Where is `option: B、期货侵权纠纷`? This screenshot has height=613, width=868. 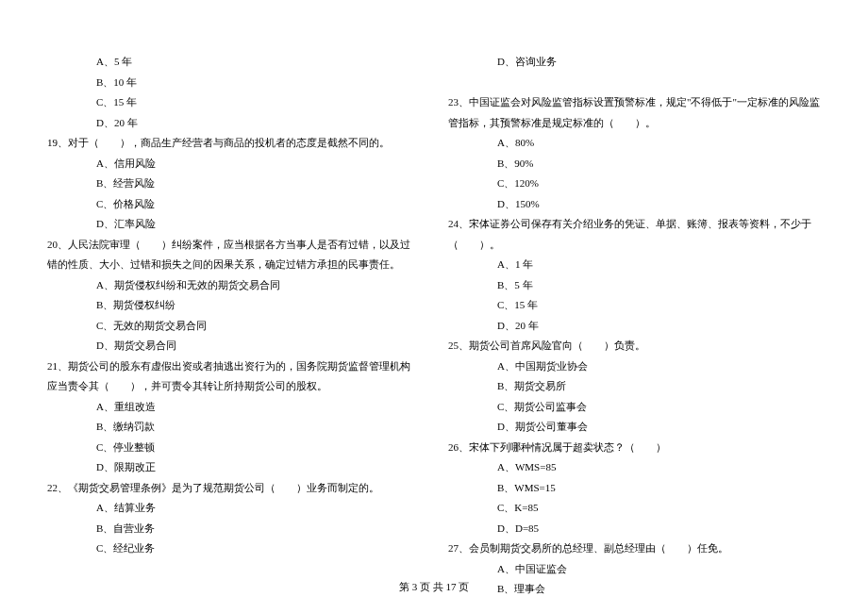 option: B、期货侵权纠纷 is located at coordinates (234, 306).